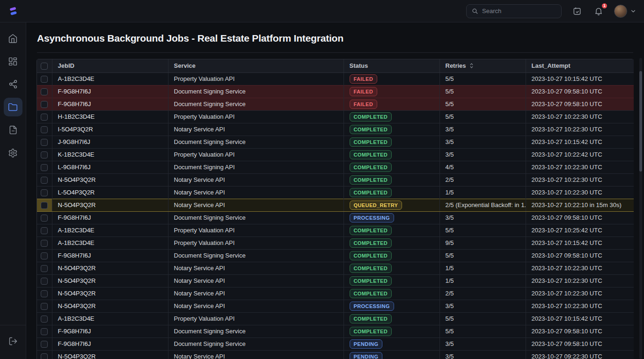  Describe the element at coordinates (577, 11) in the screenshot. I see `tasks-button` at that location.